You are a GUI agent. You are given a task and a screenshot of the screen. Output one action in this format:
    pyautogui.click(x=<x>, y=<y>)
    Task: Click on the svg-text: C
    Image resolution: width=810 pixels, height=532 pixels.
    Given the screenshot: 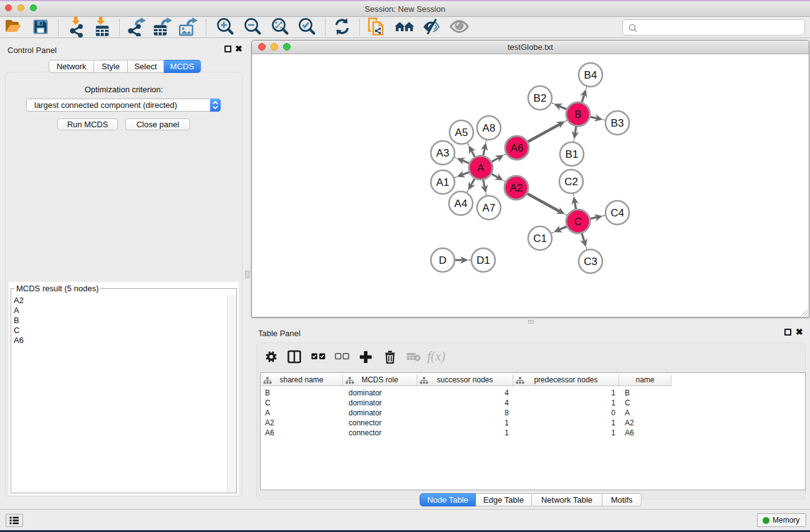 What is the action you would take?
    pyautogui.click(x=578, y=222)
    